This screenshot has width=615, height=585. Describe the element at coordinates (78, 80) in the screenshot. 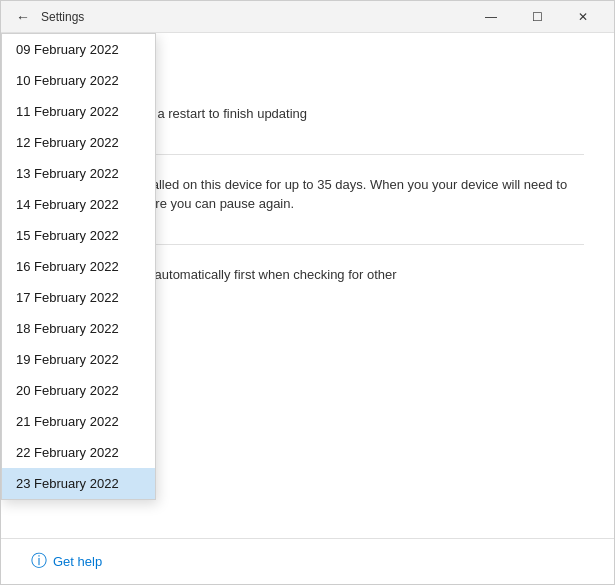

I see `dropdown-item: 10 February 2022` at that location.